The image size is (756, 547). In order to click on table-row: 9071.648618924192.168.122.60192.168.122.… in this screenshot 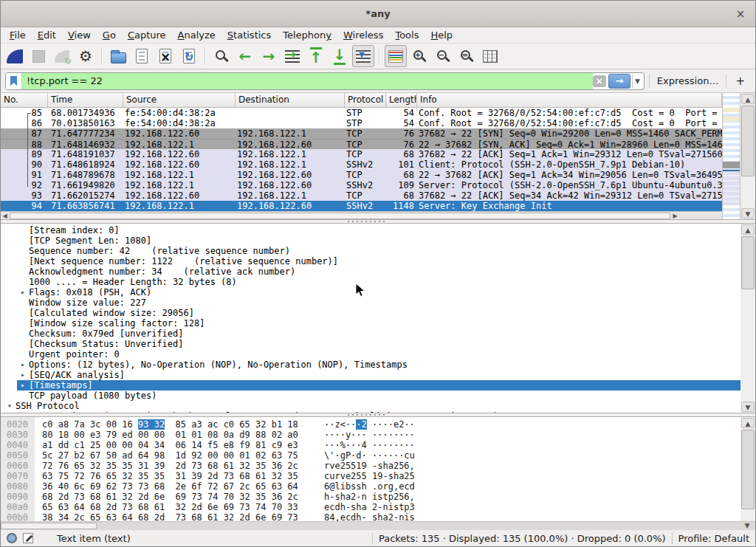, I will do `click(362, 165)`.